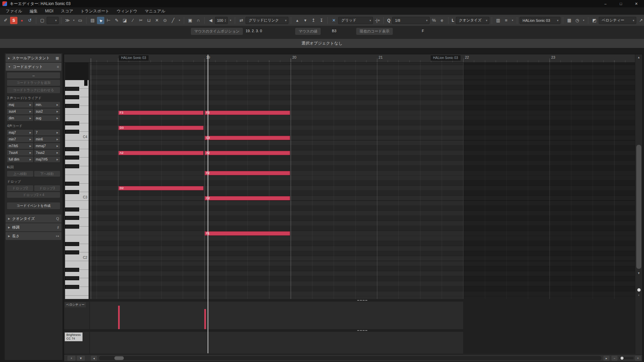 The height and width of the screenshot is (362, 644). What do you see at coordinates (34, 83) in the screenshot?
I see `add-chord-track-button: コードトラックを追加` at bounding box center [34, 83].